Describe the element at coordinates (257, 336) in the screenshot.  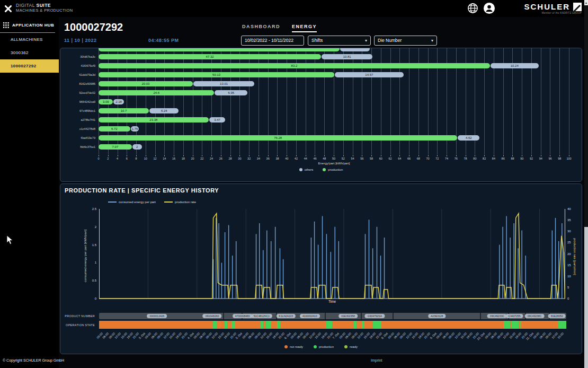
I see `time-tick-label: 09:00` at that location.